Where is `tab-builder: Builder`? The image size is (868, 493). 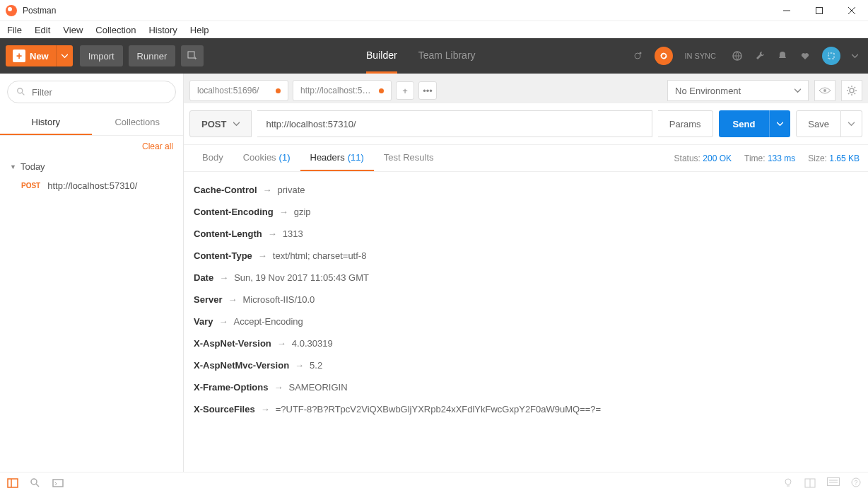 tab-builder: Builder is located at coordinates (382, 56).